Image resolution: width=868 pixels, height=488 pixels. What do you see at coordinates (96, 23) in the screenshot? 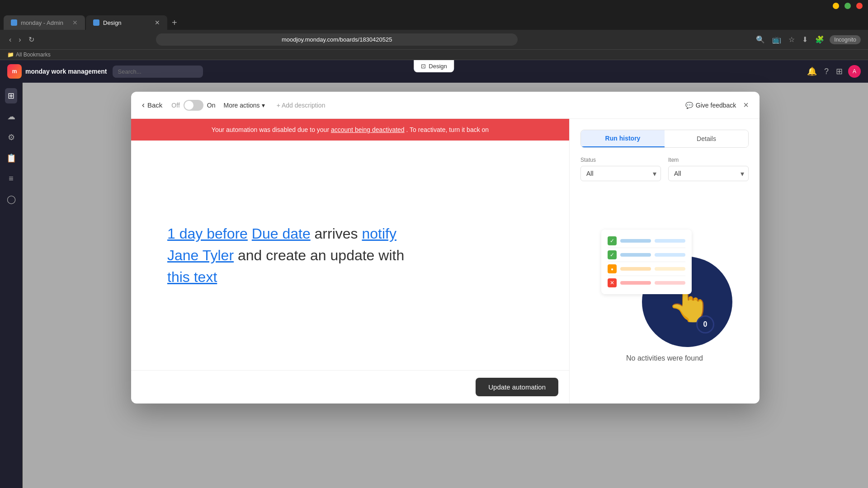
I see `tab-design-icon` at bounding box center [96, 23].